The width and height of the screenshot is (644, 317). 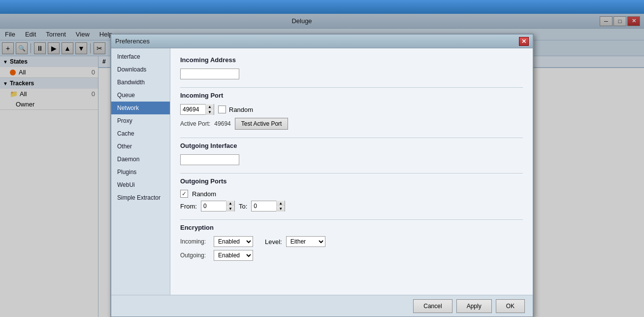 I want to click on nav-cache: Cache, so click(x=141, y=134).